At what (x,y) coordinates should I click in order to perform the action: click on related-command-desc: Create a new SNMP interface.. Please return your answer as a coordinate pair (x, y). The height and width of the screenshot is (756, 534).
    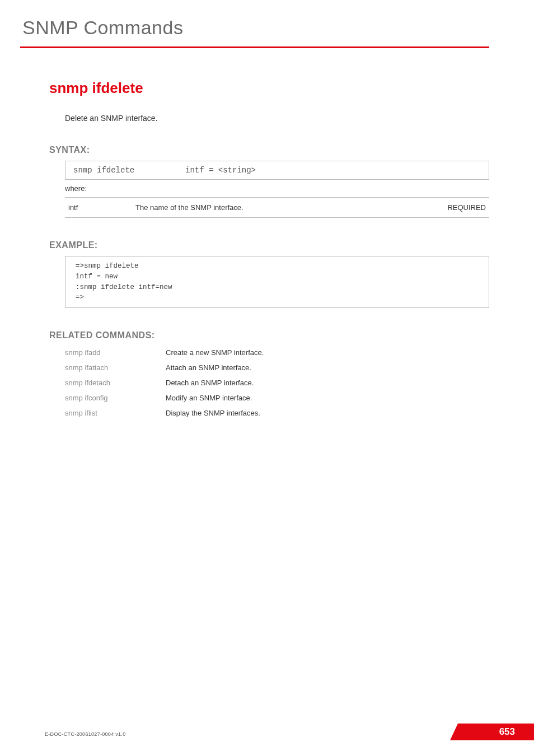
    Looking at the image, I should click on (215, 353).